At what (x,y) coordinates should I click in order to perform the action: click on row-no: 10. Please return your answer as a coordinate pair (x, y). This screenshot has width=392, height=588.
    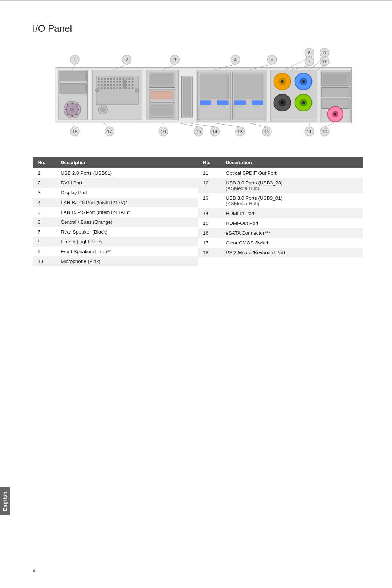
    Looking at the image, I should click on (44, 261).